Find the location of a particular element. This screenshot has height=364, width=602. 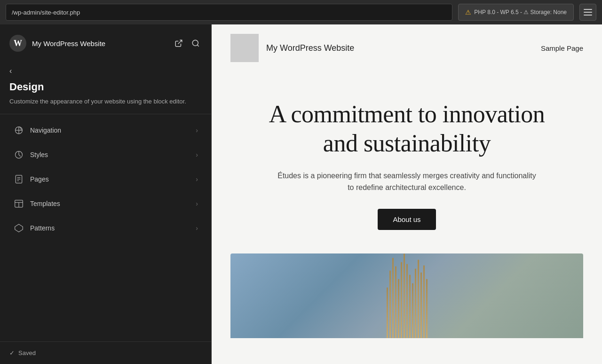

hamburger-button is located at coordinates (588, 12).